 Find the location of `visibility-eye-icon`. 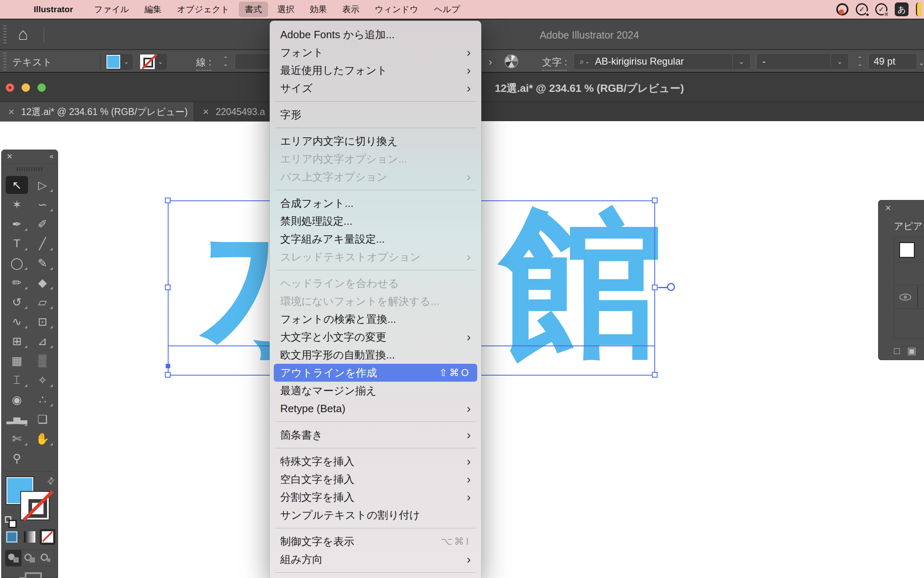

visibility-eye-icon is located at coordinates (905, 297).